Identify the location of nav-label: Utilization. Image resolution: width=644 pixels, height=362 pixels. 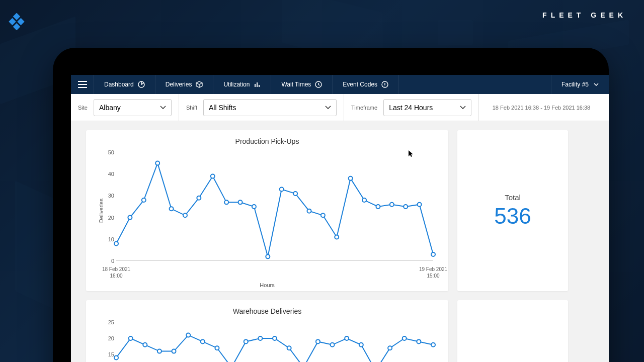
(236, 84).